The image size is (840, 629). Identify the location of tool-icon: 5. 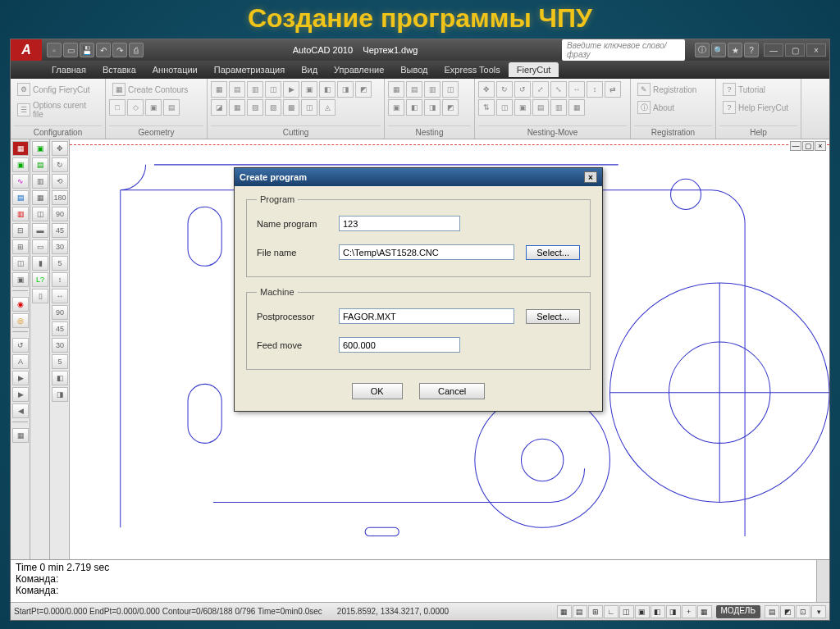
(60, 263).